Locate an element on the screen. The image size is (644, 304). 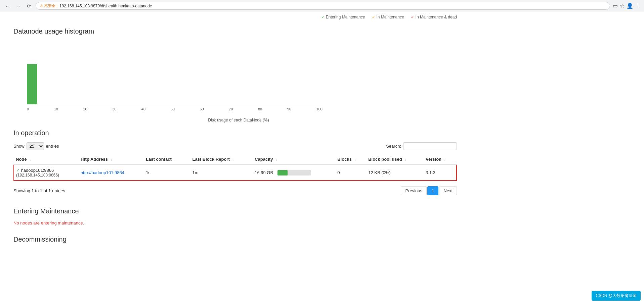
x-axis-label: Disk usage of each DataNode (%) is located at coordinates (239, 120).